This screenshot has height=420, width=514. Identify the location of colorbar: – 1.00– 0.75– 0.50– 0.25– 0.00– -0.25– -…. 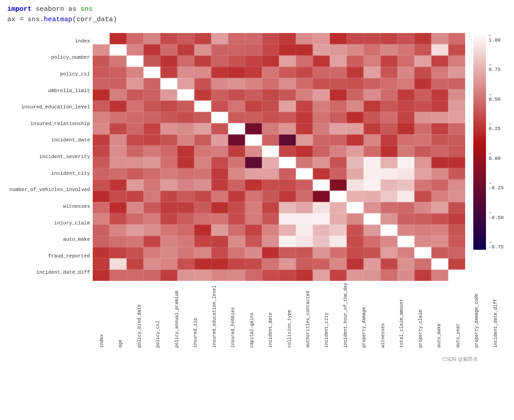
(489, 157).